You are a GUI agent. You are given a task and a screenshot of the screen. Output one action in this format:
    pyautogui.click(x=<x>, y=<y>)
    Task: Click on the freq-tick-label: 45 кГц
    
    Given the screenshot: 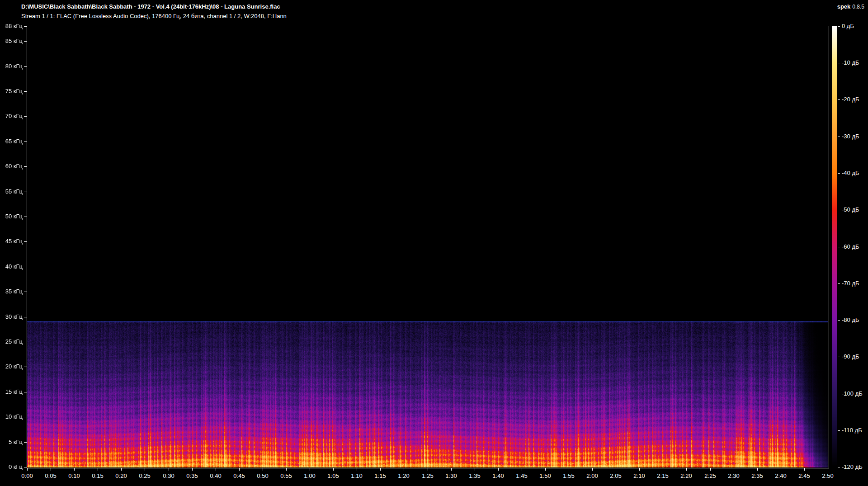 What is the action you would take?
    pyautogui.click(x=11, y=241)
    